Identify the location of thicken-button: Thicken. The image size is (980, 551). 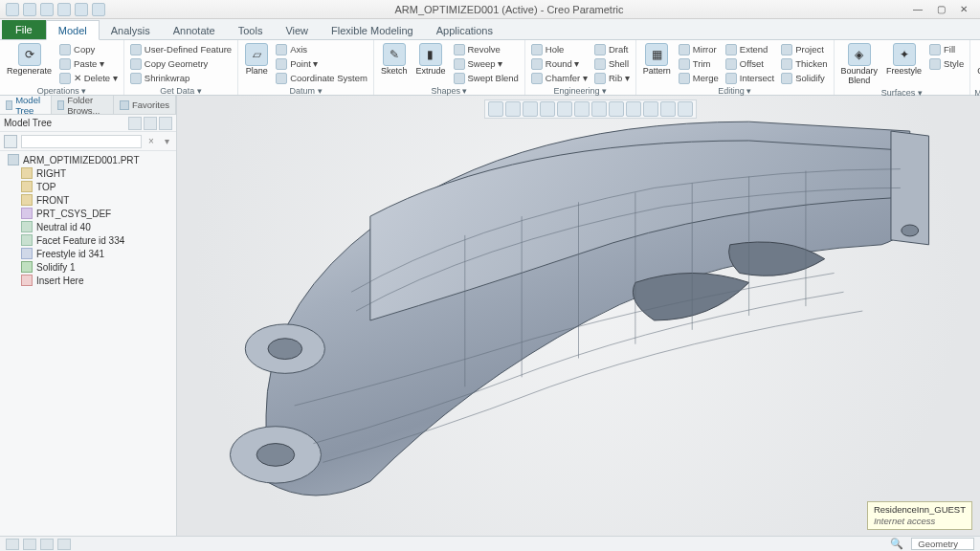
(804, 63).